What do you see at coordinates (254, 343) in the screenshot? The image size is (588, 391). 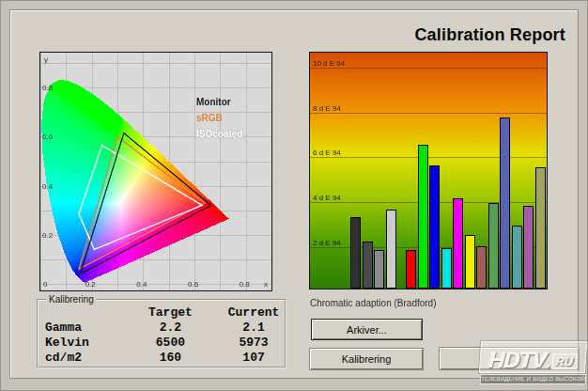 I see `kelvin-current-value: 5973` at bounding box center [254, 343].